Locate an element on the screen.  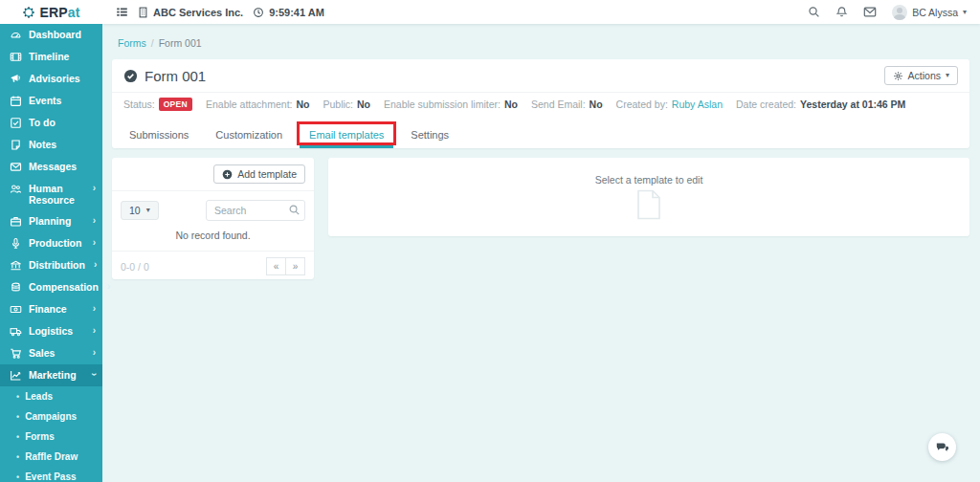
messages-envelope-icon is located at coordinates (870, 11).